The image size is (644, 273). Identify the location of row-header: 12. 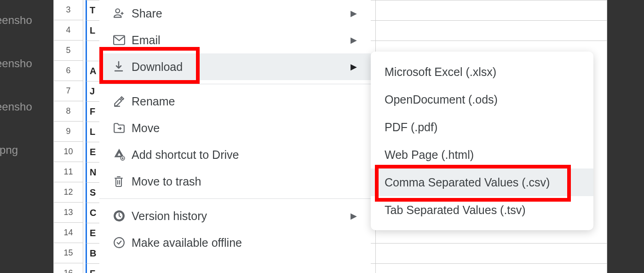
(68, 192).